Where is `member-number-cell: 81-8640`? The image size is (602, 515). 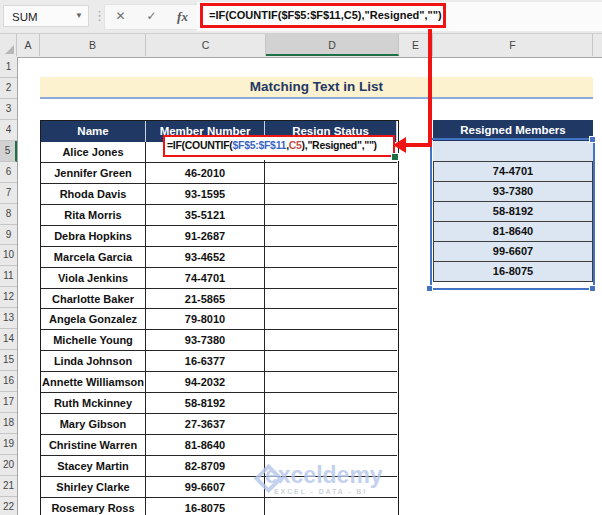 member-number-cell: 81-8640 is located at coordinates (206, 446).